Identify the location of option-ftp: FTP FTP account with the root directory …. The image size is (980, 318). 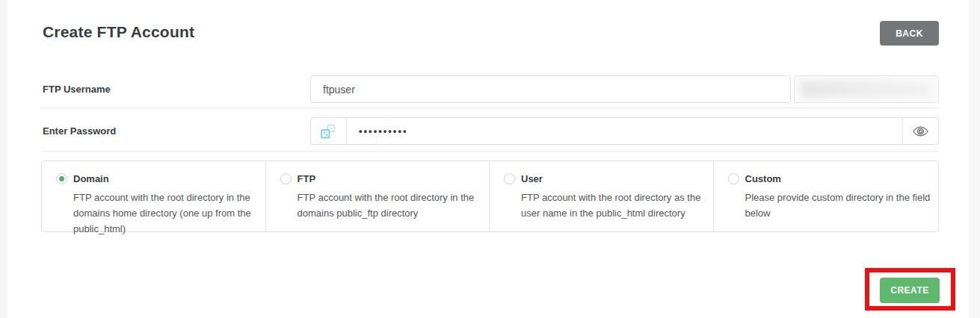
(378, 196).